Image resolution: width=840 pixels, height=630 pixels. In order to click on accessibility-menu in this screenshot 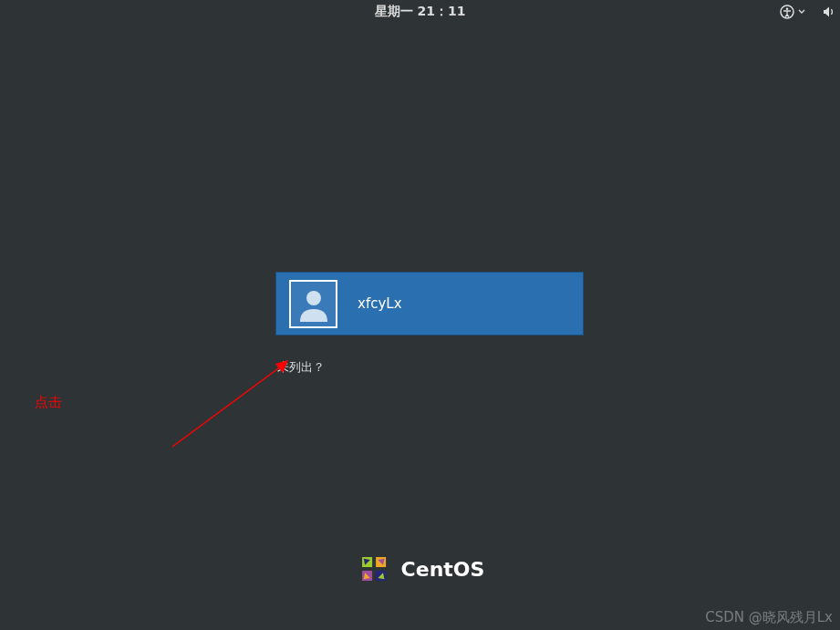, I will do `click(793, 12)`.